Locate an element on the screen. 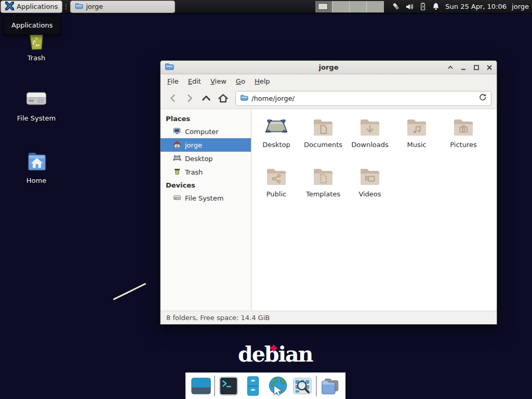  folder-label: Music is located at coordinates (417, 144).